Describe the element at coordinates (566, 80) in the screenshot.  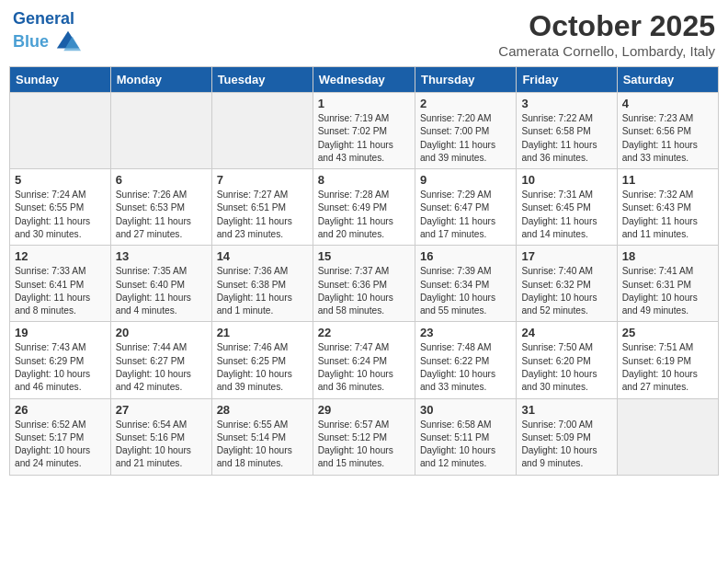
I see `weekday-header-friday: Friday` at that location.